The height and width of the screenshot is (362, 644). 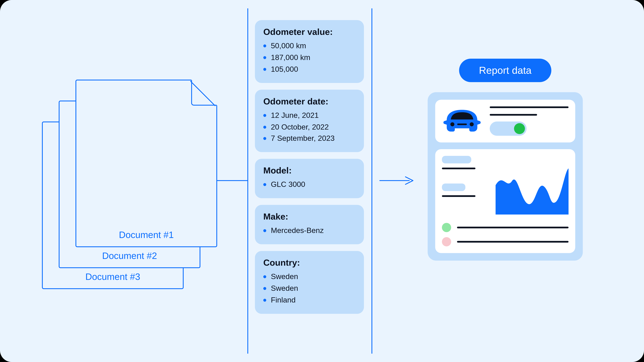 What do you see at coordinates (203, 93) in the screenshot?
I see `page-fold-edge` at bounding box center [203, 93].